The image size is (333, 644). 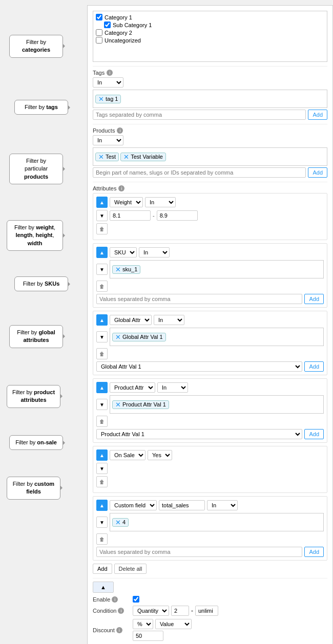 I want to click on tags-operator-select: In Not In, so click(x=108, y=82).